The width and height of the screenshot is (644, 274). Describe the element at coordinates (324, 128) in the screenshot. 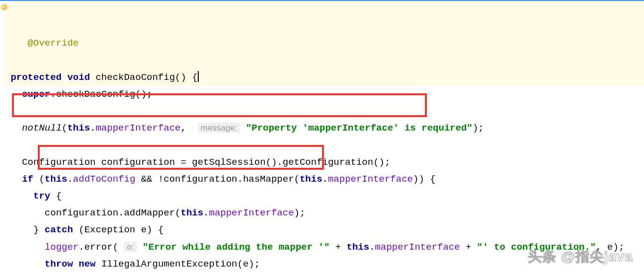

I see `code-line: notNull(this.mapperInterface, message: "…` at that location.